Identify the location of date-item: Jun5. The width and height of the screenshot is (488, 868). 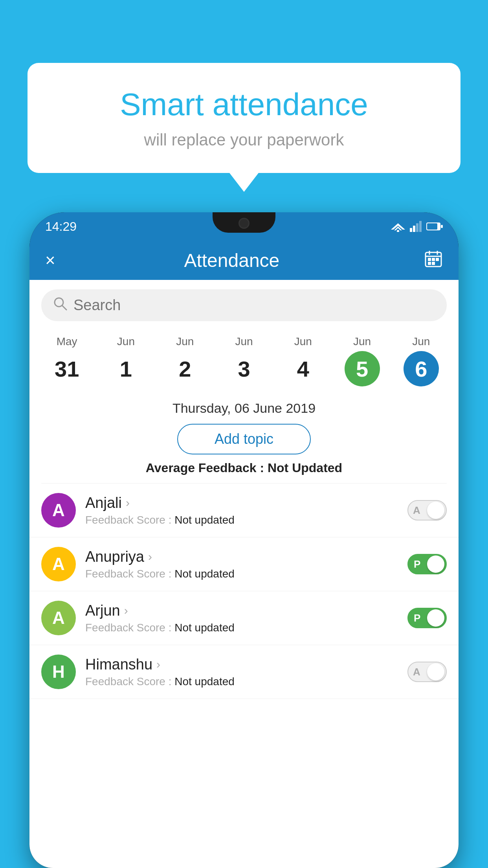
(362, 361).